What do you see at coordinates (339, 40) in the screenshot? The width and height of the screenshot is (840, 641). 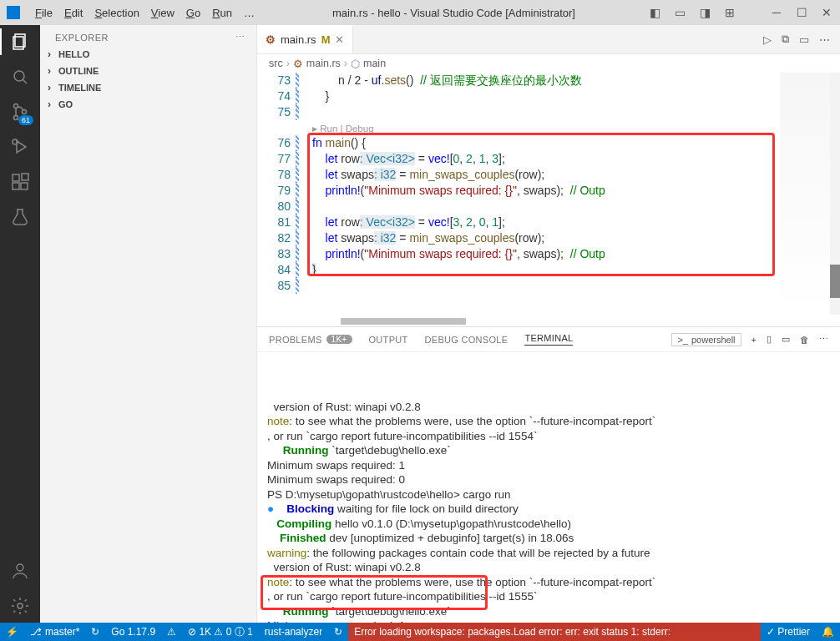 I see `tab-close-icon: ✕` at bounding box center [339, 40].